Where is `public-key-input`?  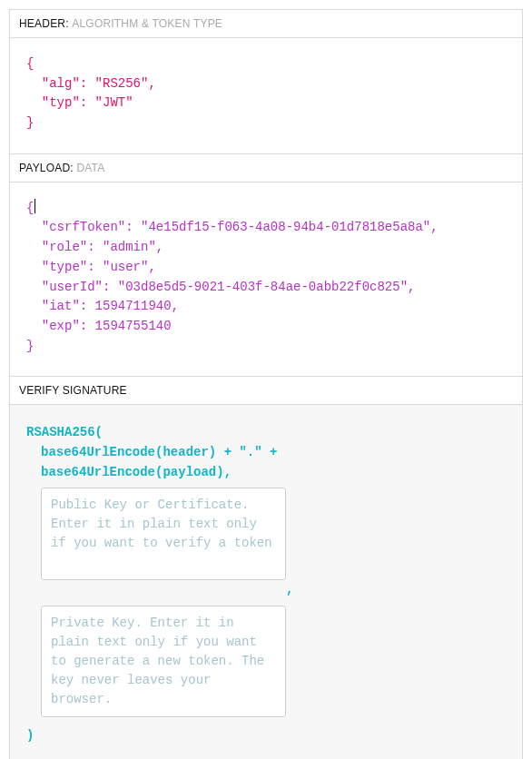
public-key-input is located at coordinates (163, 534).